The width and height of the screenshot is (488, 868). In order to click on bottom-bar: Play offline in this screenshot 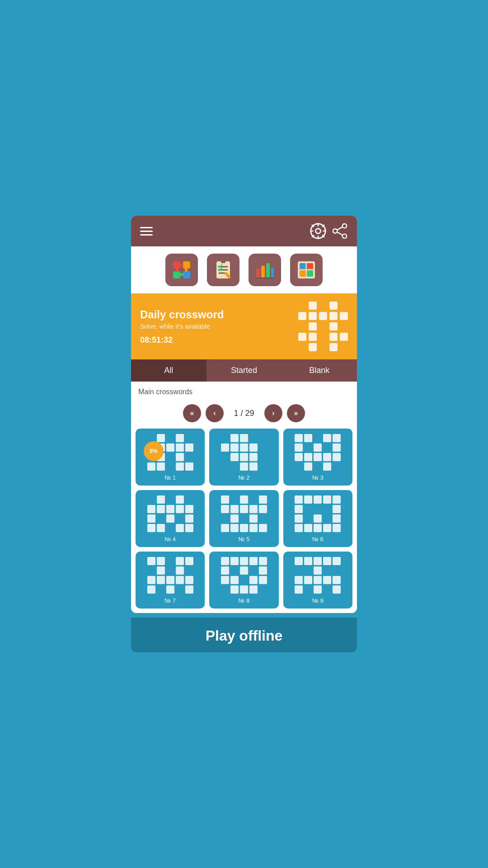, I will do `click(244, 635)`.